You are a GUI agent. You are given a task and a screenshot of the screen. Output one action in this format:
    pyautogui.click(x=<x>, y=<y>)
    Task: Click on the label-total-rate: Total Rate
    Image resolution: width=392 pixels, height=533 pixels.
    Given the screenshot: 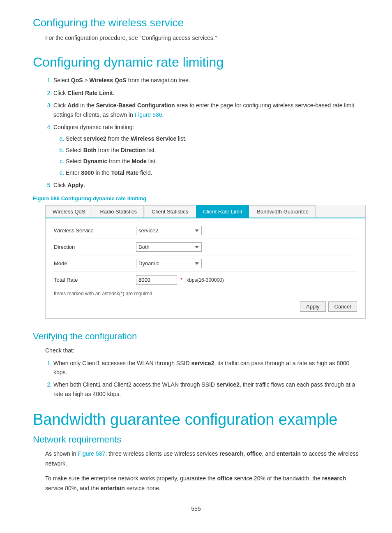 What is the action you would take?
    pyautogui.click(x=95, y=280)
    